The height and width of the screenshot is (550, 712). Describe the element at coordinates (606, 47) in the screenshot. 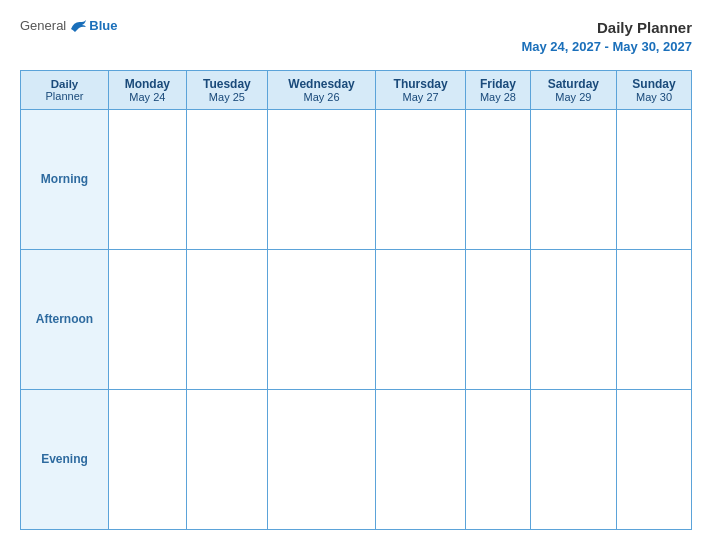

I see `date-range: May 24, 2027 - May 30, 2027` at that location.